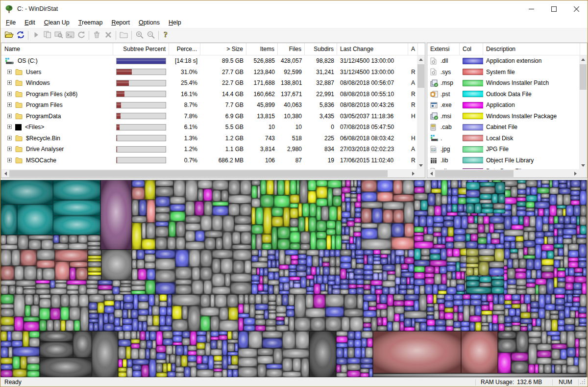 The width and height of the screenshot is (588, 387). What do you see at coordinates (503, 149) in the screenshot?
I see `ext-row-jpg: .jpgJPG File` at bounding box center [503, 149].